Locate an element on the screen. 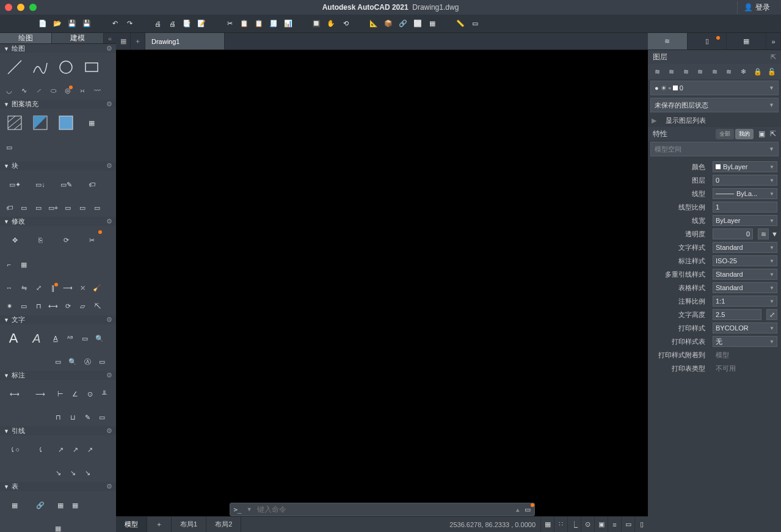  layer-lock-icon: 🔒 is located at coordinates (758, 71).